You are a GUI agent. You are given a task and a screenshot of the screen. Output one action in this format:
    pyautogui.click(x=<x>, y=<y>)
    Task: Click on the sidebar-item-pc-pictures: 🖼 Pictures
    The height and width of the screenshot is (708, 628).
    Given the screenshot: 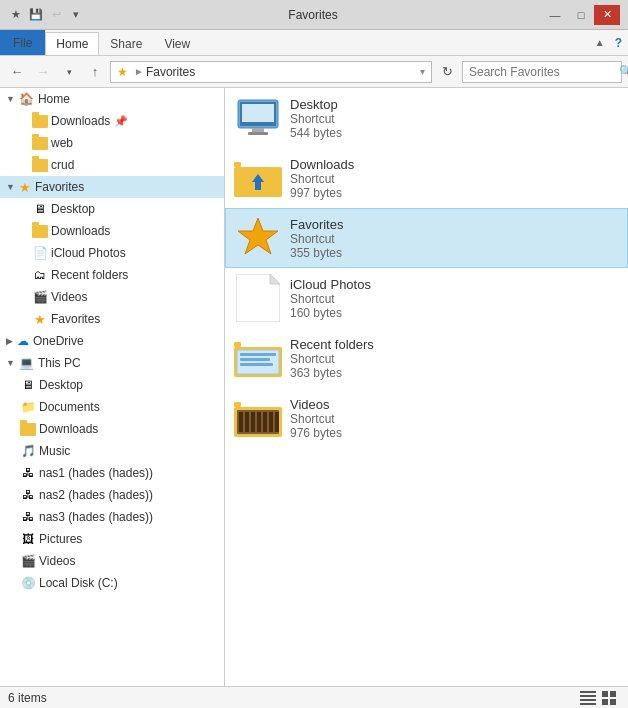 What is the action you would take?
    pyautogui.click(x=112, y=539)
    